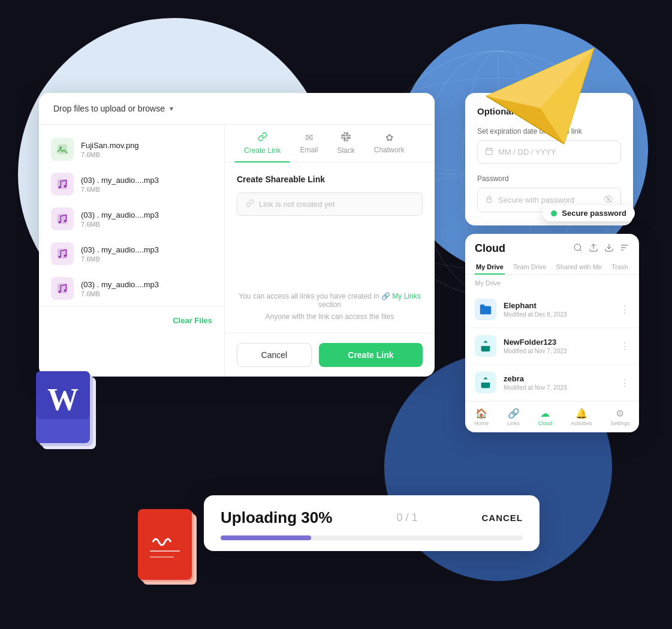  Describe the element at coordinates (490, 267) in the screenshot. I see `cloud-tab-my-drive: My Drive` at that location.